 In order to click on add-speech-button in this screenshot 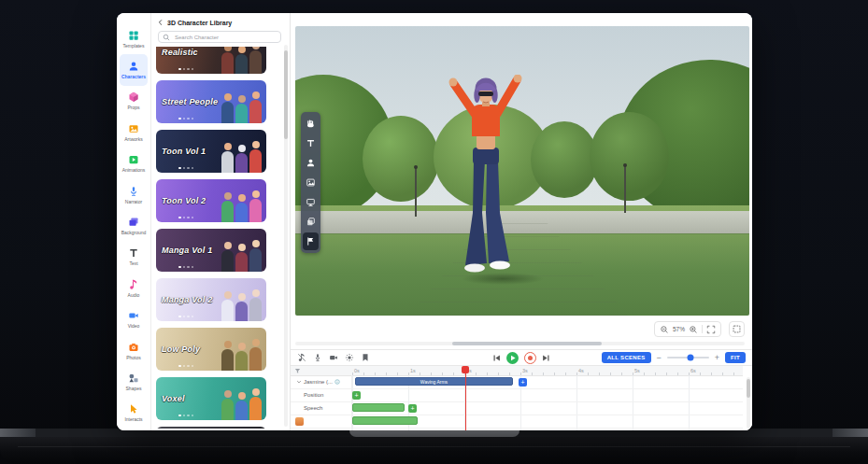, I will do `click(413, 409)`.